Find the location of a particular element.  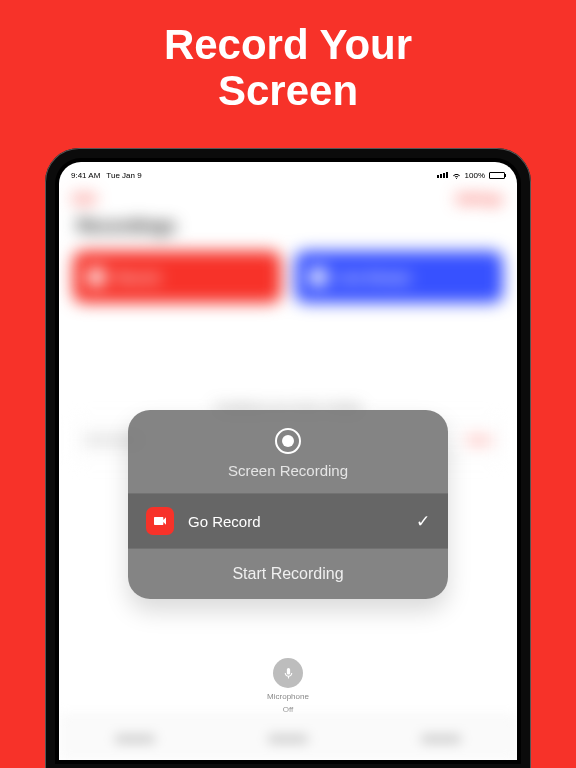

promo-headline: Record Your Screen is located at coordinates (288, 57).